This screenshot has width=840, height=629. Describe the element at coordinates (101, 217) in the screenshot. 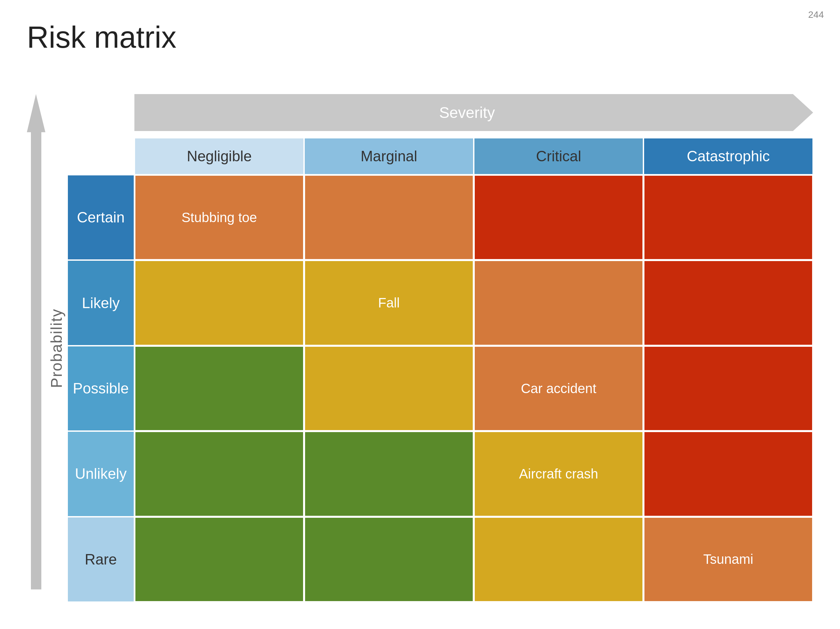

I see `row-label-certain: Certain` at that location.